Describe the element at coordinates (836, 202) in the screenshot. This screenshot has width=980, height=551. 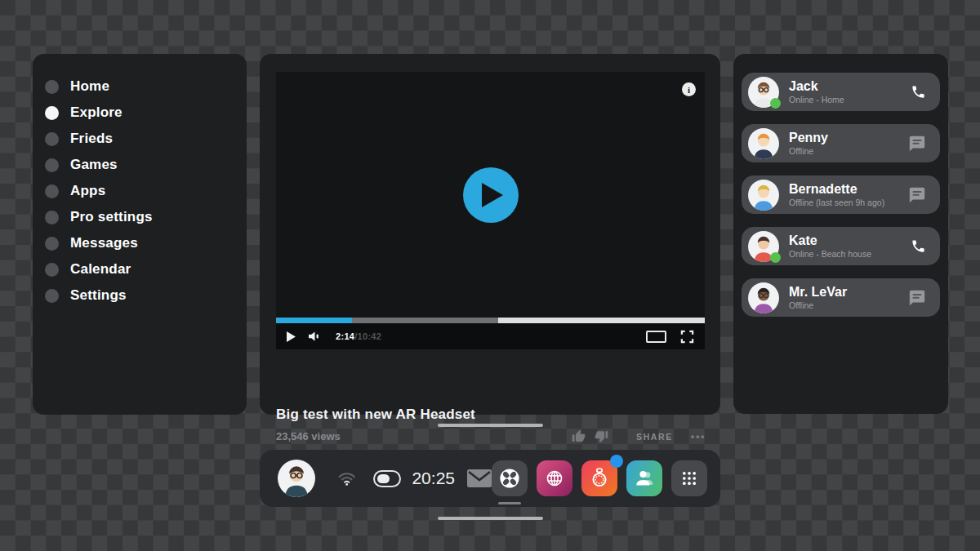
I see `contact-status: Offline (last seen 9h ago)` at that location.